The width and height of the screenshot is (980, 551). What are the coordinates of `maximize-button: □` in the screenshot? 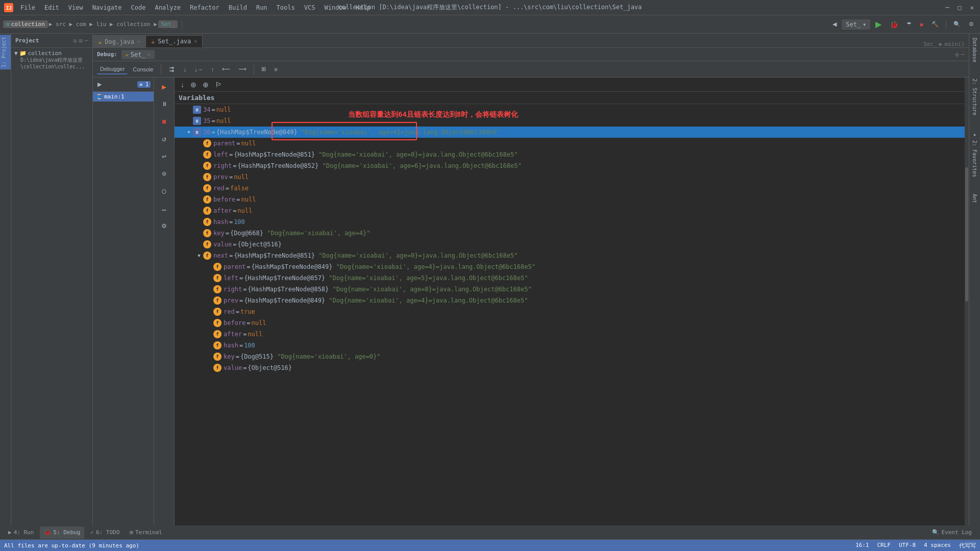 It's located at (960, 8).